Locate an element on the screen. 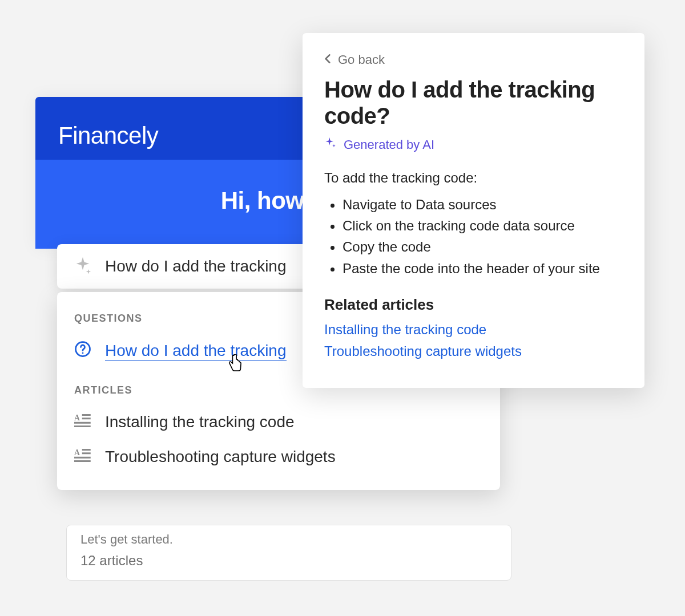 This screenshot has width=685, height=616. article-result: A Installing the tracking code is located at coordinates (279, 422).